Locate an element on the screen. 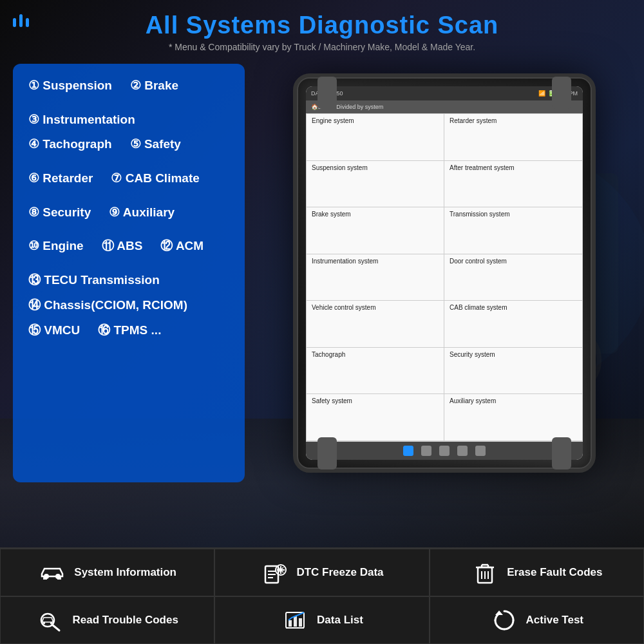 The height and width of the screenshot is (644, 644). toolbar-home-icon is located at coordinates (426, 451).